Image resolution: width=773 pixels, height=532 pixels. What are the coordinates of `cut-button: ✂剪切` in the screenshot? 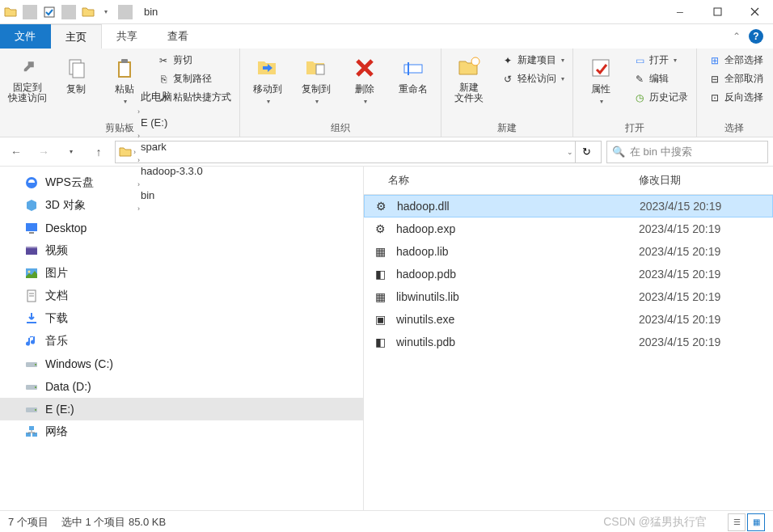 It's located at (194, 60).